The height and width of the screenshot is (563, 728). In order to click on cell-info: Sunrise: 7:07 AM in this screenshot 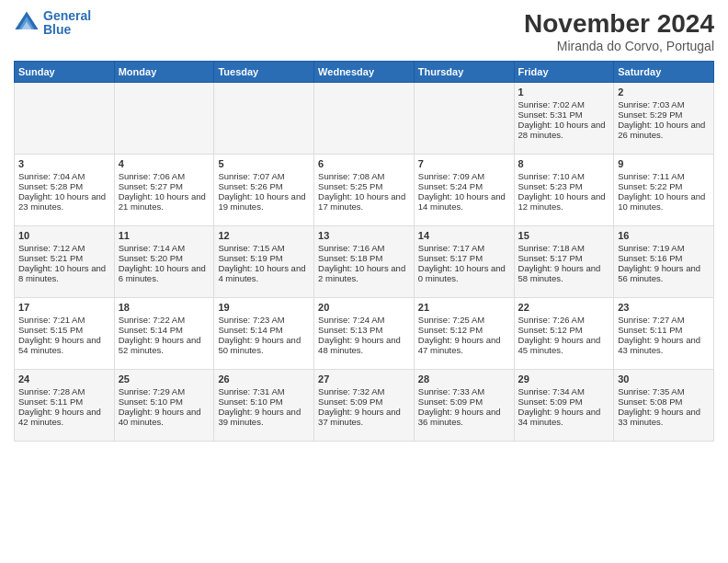, I will do `click(264, 177)`.